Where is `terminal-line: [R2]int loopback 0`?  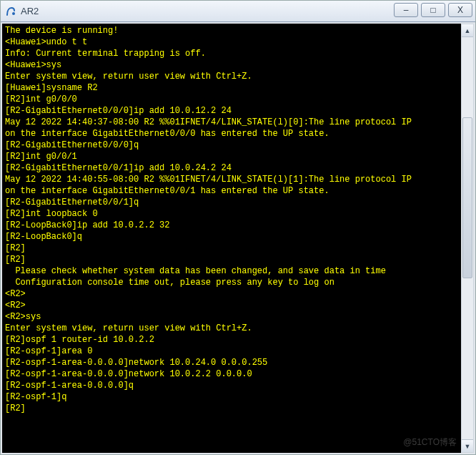 terminal-line: [R2]int loopback 0 is located at coordinates (232, 214).